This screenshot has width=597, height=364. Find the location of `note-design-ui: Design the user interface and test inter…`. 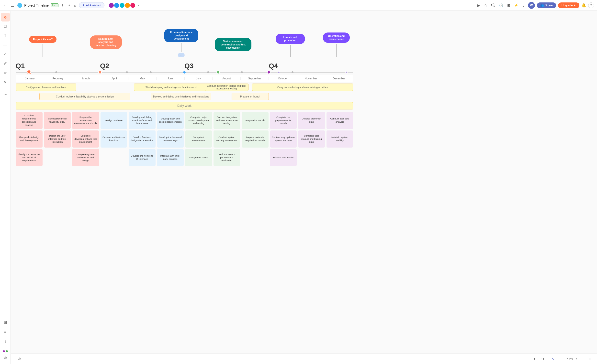

note-design-ui: Design the user interface and test inter… is located at coordinates (57, 139).